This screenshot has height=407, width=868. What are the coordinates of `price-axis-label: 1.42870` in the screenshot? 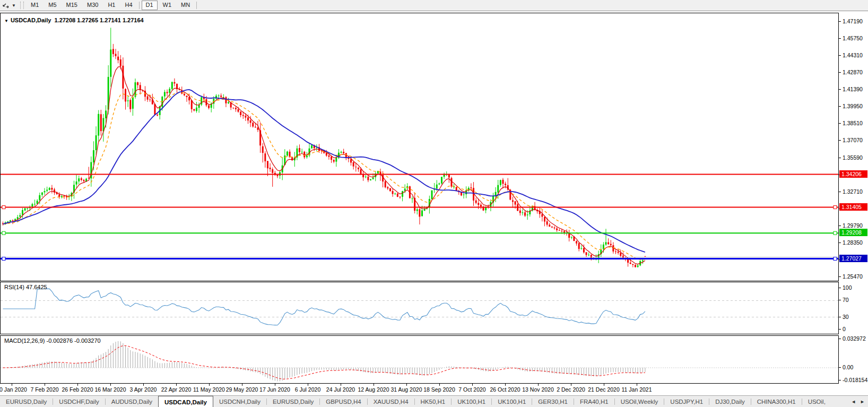 It's located at (853, 72).